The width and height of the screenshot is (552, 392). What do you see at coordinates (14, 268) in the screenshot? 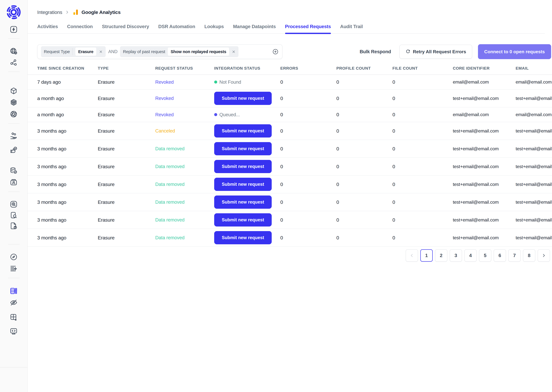
I see `list-sparkle-icon` at bounding box center [14, 268].